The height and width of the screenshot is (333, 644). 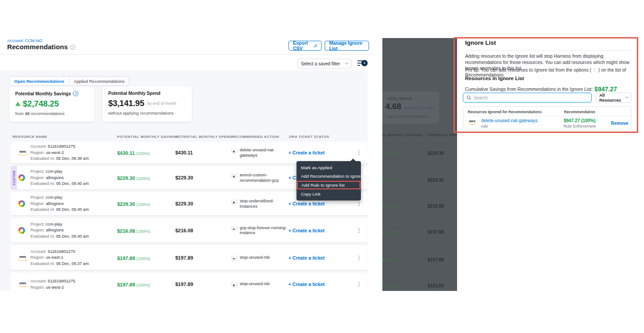 What do you see at coordinates (260, 230) in the screenshot?
I see `recommended-action: gcp-stop-forever-running-instance` at bounding box center [260, 230].